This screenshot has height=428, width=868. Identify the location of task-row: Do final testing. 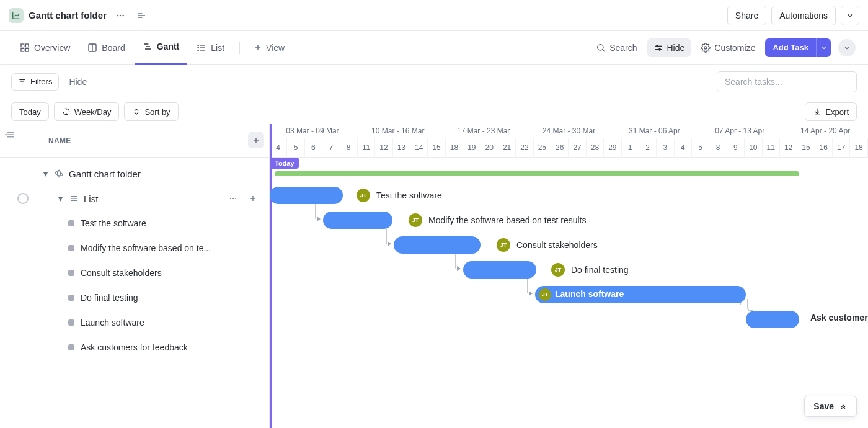
(135, 298).